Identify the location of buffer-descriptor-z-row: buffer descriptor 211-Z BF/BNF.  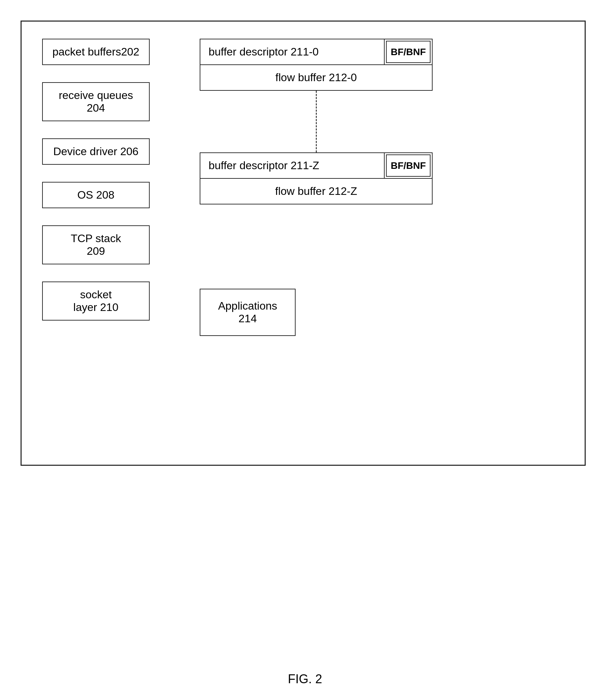
(316, 166).